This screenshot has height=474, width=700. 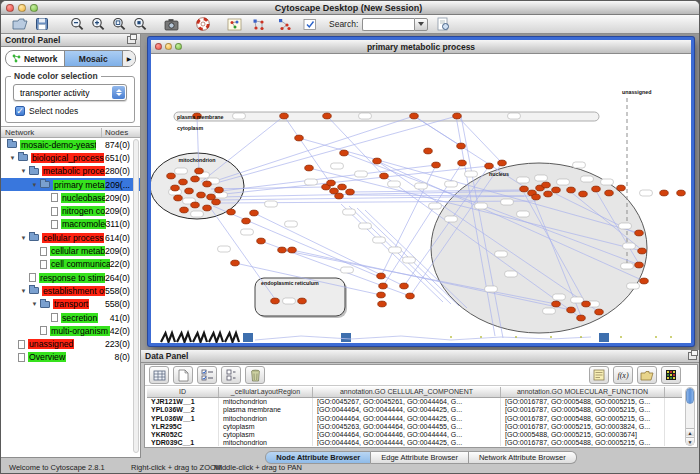 What do you see at coordinates (121, 132) in the screenshot?
I see `tree-column-nodes: Nodes` at bounding box center [121, 132].